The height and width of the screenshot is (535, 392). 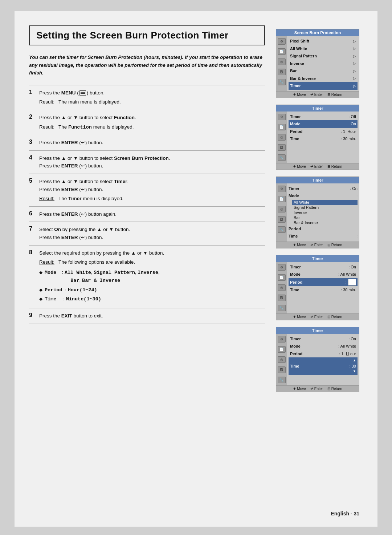 I want to click on panel3-row-period: Period, so click(x=323, y=229).